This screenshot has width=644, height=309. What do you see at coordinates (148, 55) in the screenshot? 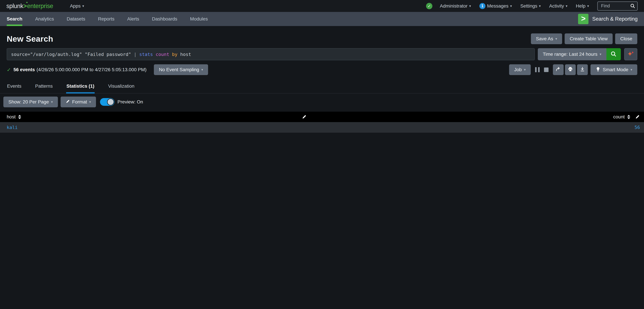
I see `query-segment: stats` at bounding box center [148, 55].